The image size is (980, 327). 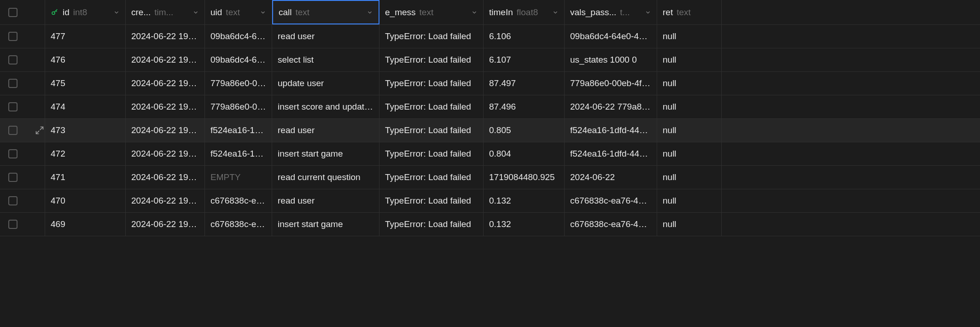 I want to click on table-row: 4692024-06-22 19:28:c676838c-ea76-insert…, so click(x=490, y=225).